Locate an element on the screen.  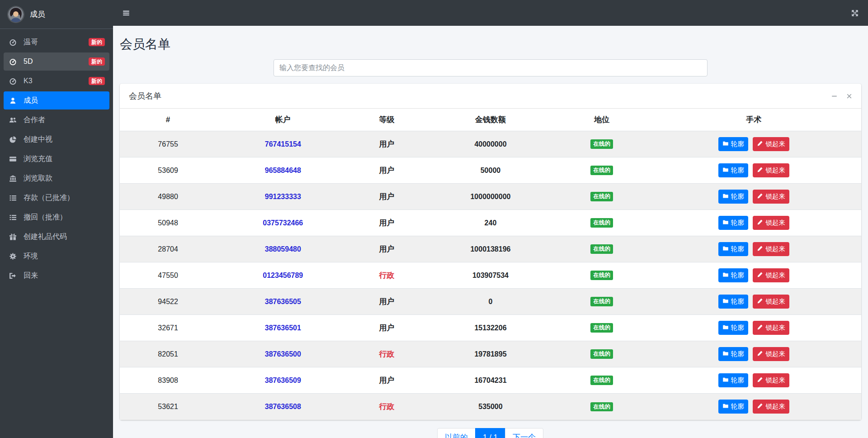
member-amount: 15132206 is located at coordinates (490, 328).